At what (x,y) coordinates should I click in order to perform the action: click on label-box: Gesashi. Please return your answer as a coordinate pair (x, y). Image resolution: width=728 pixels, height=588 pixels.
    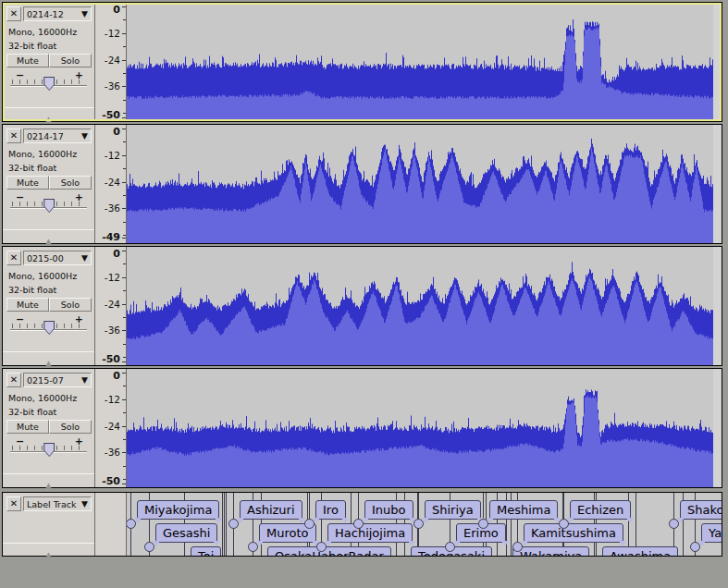
    Looking at the image, I should click on (187, 533).